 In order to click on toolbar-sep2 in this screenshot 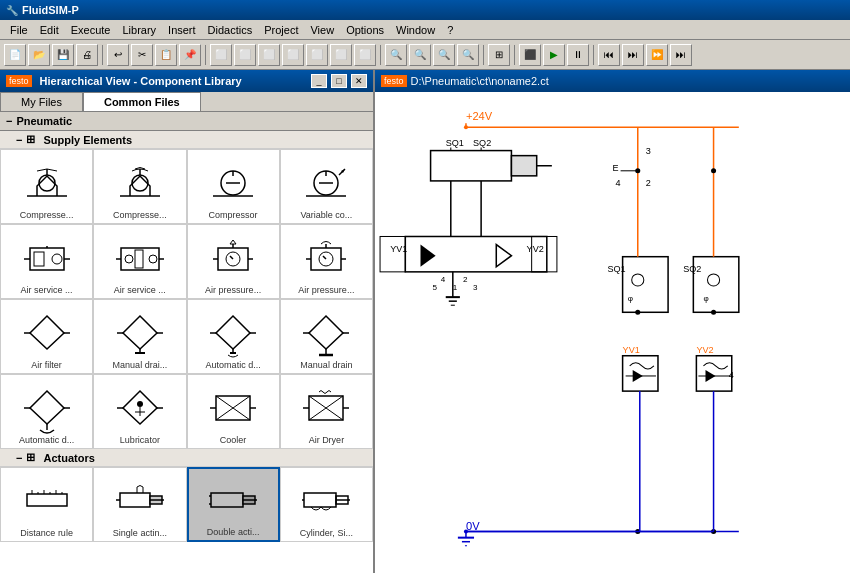, I will do `click(206, 55)`.